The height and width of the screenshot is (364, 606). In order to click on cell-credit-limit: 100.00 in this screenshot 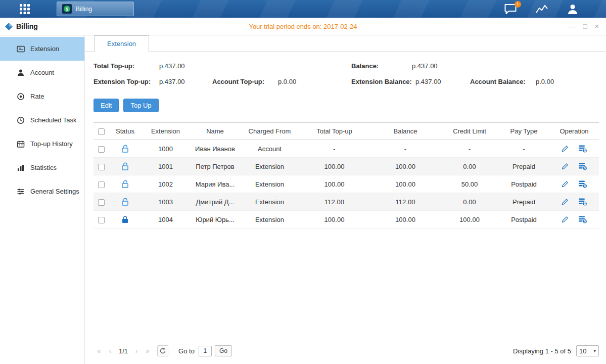, I will do `click(470, 219)`.